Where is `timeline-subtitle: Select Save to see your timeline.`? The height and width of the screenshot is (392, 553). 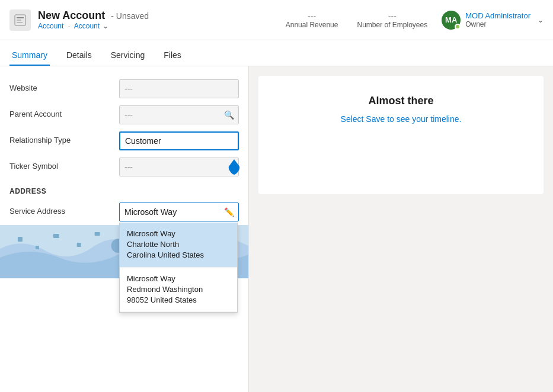
timeline-subtitle: Select Save to see your timeline. is located at coordinates (401, 119).